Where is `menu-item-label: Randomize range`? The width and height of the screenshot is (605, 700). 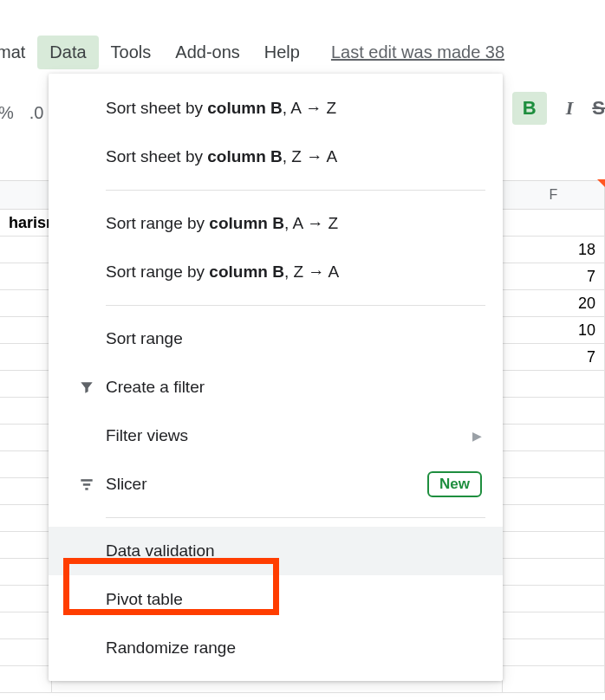
menu-item-label: Randomize range is located at coordinates (294, 648).